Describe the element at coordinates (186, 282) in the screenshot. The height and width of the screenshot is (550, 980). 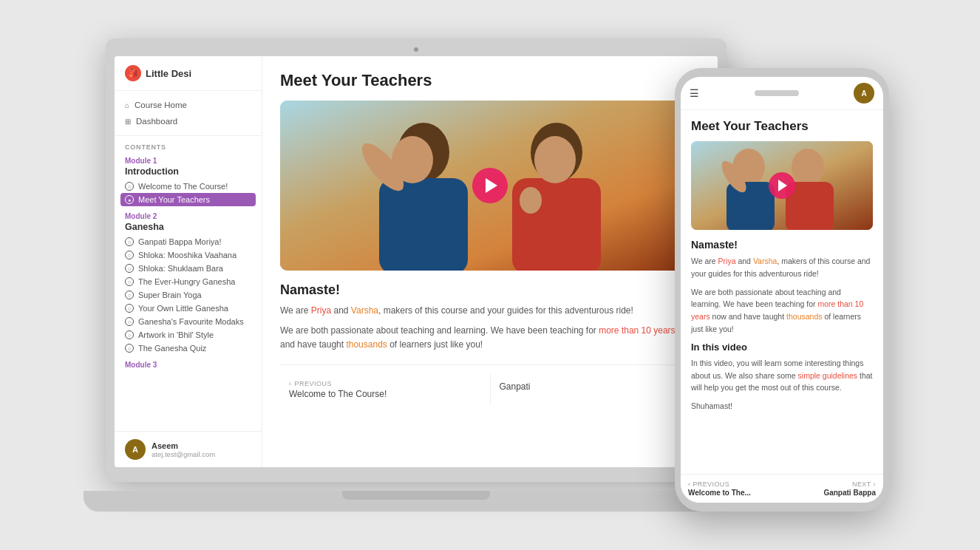
I see `lesson-hungry-text: The Ever-Hungry Ganesha` at that location.